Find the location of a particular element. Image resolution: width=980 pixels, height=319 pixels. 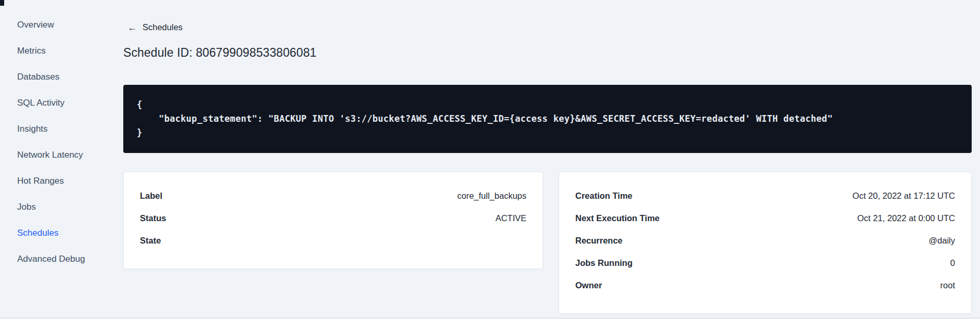

schedule-summary-card: Label core_full_backups Status ACTIVE St… is located at coordinates (333, 221).